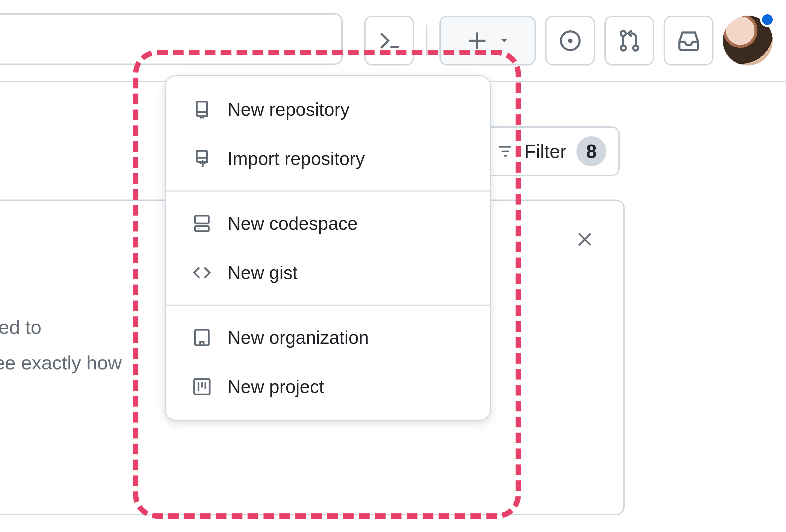  Describe the element at coordinates (629, 41) in the screenshot. I see `git-pull-request-icon` at that location.